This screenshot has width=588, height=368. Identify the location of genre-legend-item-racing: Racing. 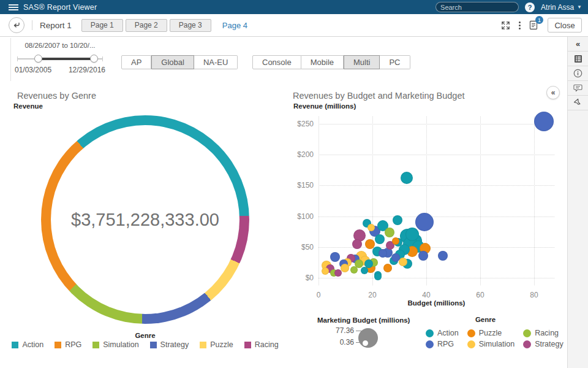
(543, 333).